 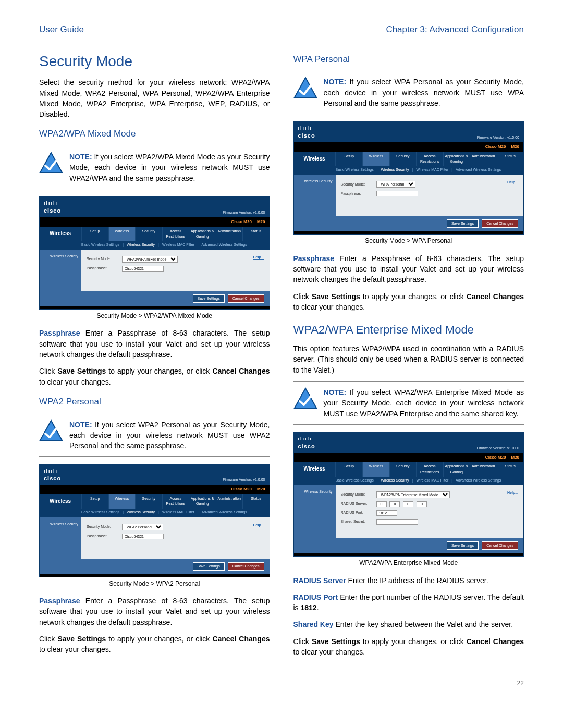 I want to click on passphrase-para-3: Passphrase Enter a Passphrase of 8-63 ch…, so click(x=409, y=269).